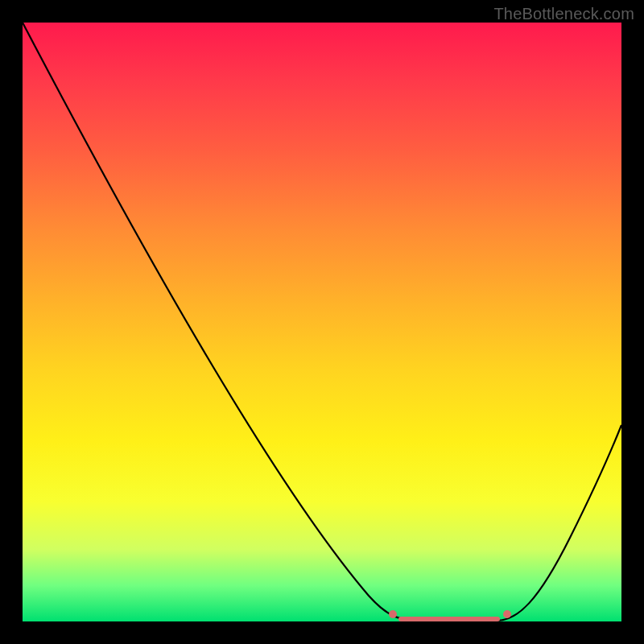 This screenshot has width=644, height=644. Describe the element at coordinates (393, 614) in the screenshot. I see `highlight-start-dot` at that location.